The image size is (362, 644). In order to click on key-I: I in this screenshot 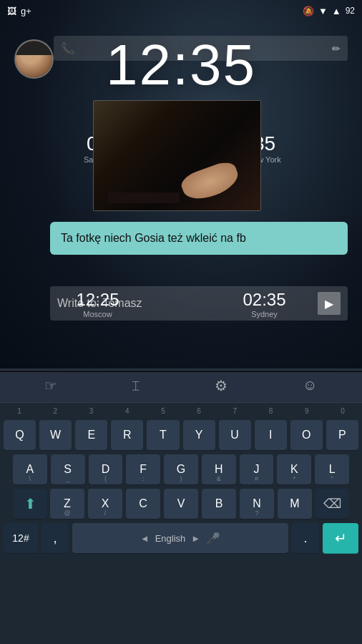, I will do `click(270, 435)`.